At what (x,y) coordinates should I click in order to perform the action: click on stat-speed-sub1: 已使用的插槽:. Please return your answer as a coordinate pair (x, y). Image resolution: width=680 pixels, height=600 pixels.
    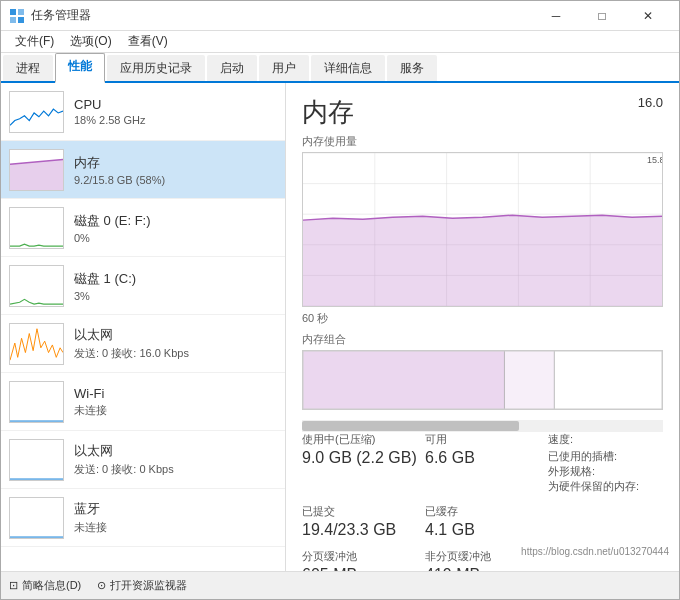
    Looking at the image, I should click on (606, 456).